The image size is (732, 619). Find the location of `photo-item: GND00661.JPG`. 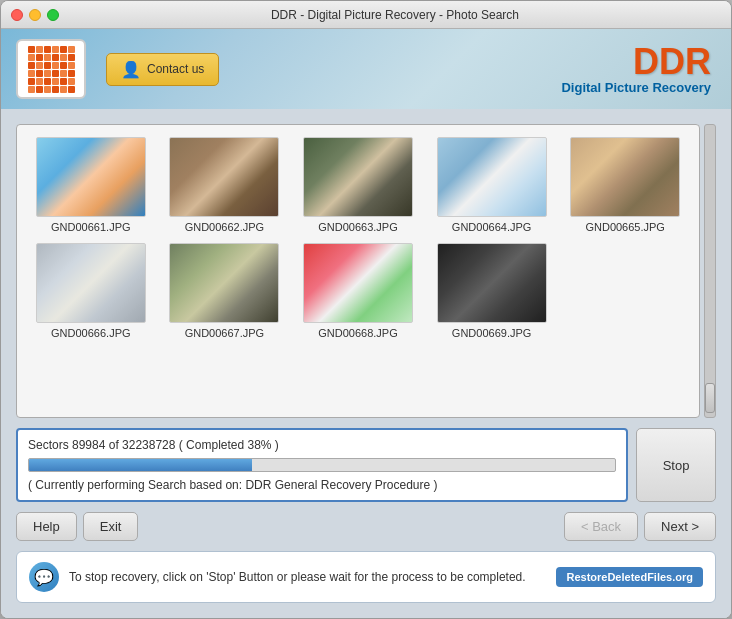

photo-item: GND00661.JPG is located at coordinates (91, 185).